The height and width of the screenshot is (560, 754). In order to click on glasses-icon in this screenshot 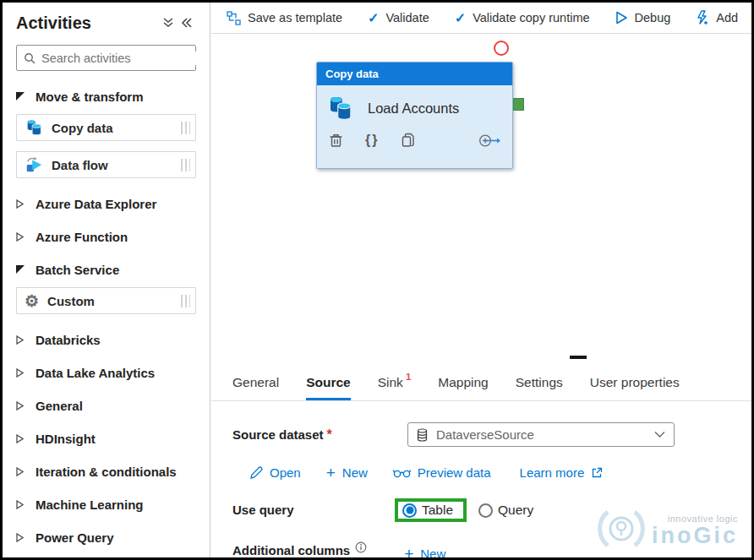, I will do `click(402, 473)`.